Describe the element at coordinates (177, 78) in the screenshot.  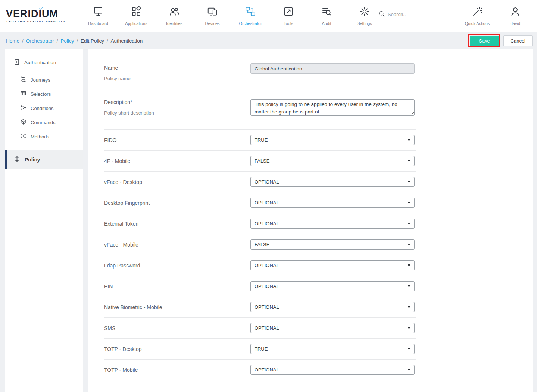
I see `name-sublabel: Policy name` at that location.